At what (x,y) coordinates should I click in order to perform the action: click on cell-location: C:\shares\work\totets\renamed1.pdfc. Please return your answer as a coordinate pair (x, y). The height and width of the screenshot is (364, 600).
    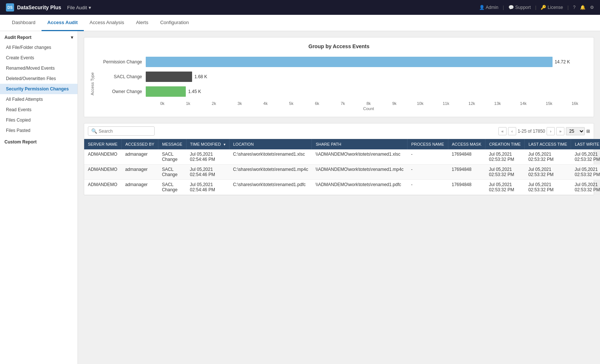
    Looking at the image, I should click on (271, 188).